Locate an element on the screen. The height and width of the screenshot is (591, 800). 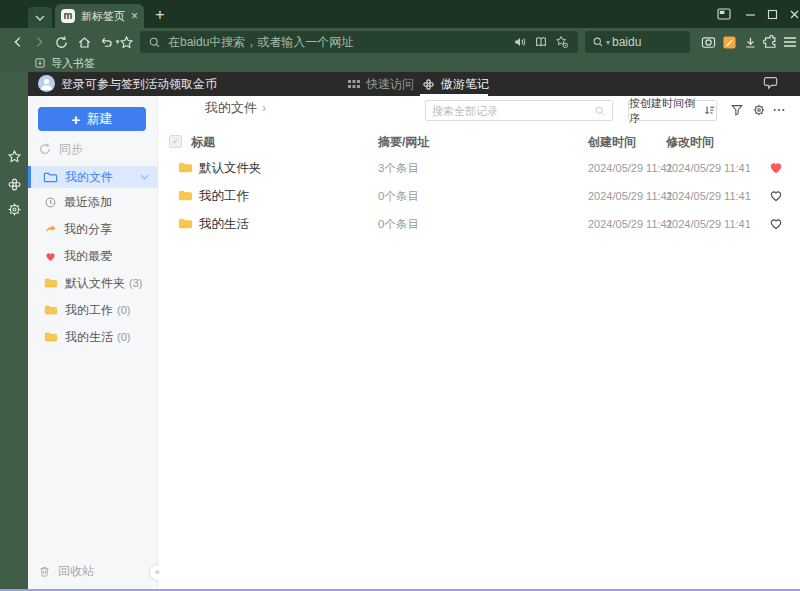
minimize-icon is located at coordinates (750, 14).